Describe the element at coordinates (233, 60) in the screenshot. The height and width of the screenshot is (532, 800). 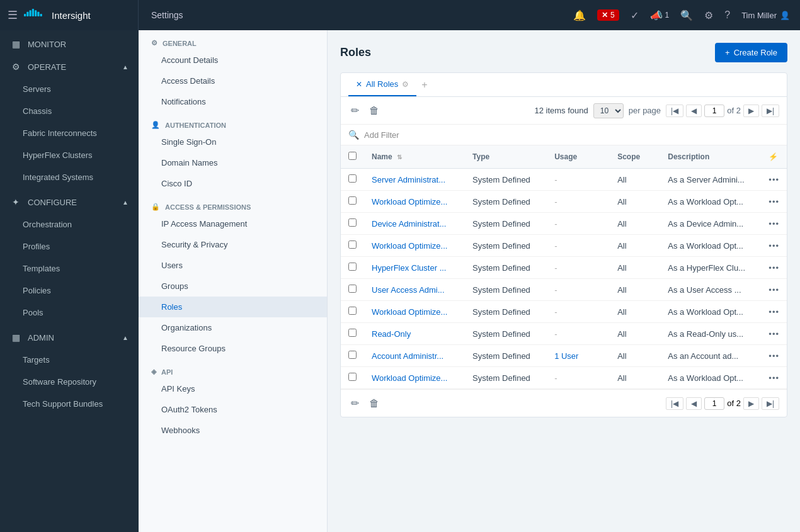
I see `nav-item-account-details: Account Details` at that location.